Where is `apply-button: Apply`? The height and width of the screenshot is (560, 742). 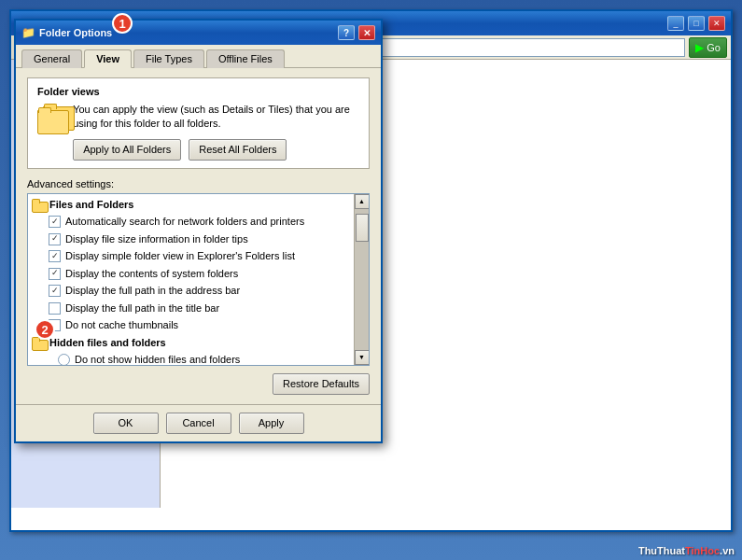 apply-button: Apply is located at coordinates (272, 424).